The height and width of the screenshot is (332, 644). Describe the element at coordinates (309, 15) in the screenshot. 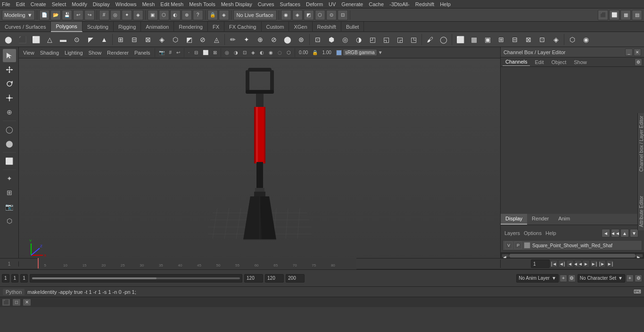

I see `render-btn3: ◩` at that location.